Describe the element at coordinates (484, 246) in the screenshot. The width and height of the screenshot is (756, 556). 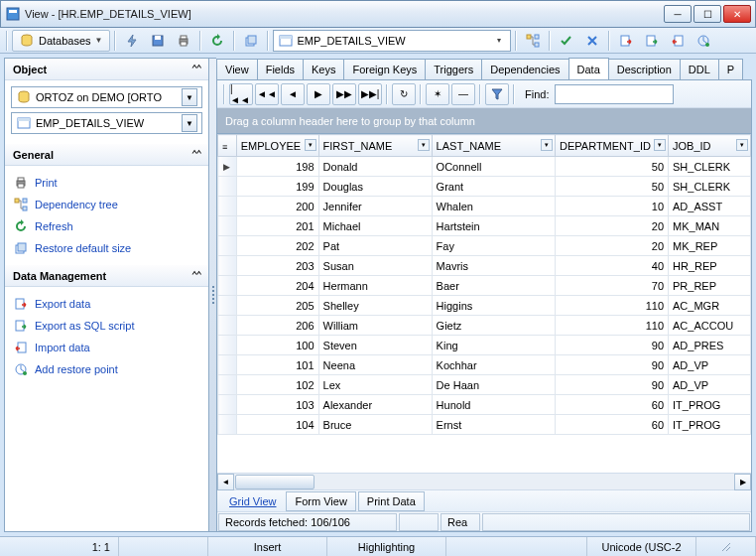
I see `table-row: 202PatFay20MK_REP` at that location.